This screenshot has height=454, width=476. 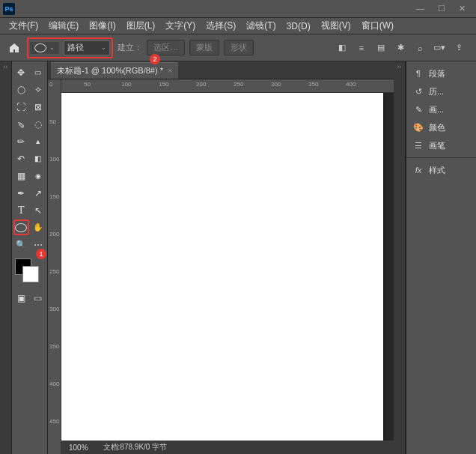 What do you see at coordinates (400, 67) in the screenshot?
I see `collapse-icon: ››` at bounding box center [400, 67].